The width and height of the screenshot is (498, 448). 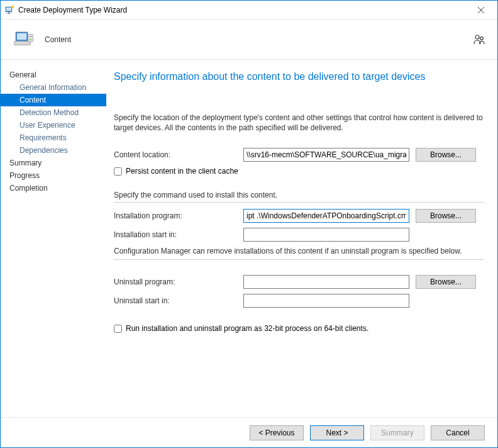 What do you see at coordinates (175, 282) in the screenshot?
I see `uninstall-program-label: Uninstall program:` at bounding box center [175, 282].